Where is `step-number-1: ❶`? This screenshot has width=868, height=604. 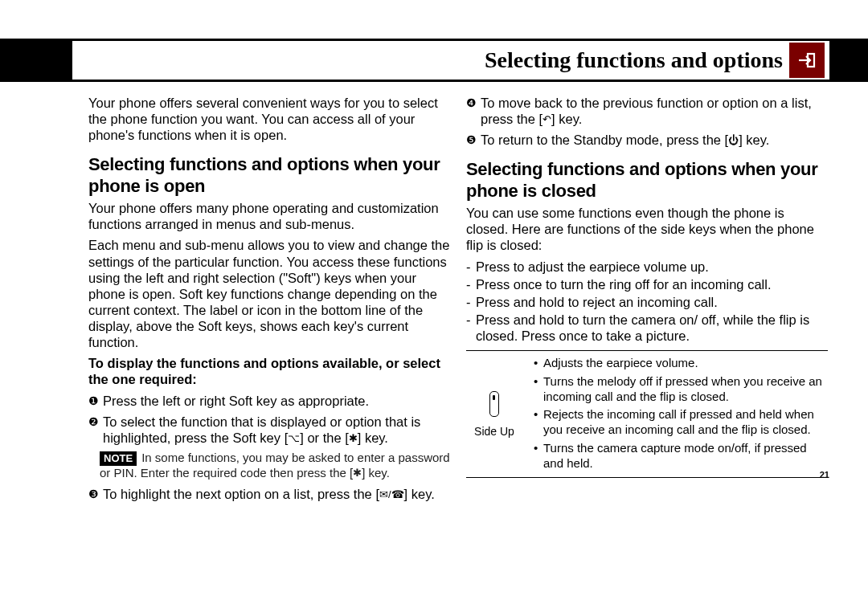
step-number-1: ❶ is located at coordinates (96, 401).